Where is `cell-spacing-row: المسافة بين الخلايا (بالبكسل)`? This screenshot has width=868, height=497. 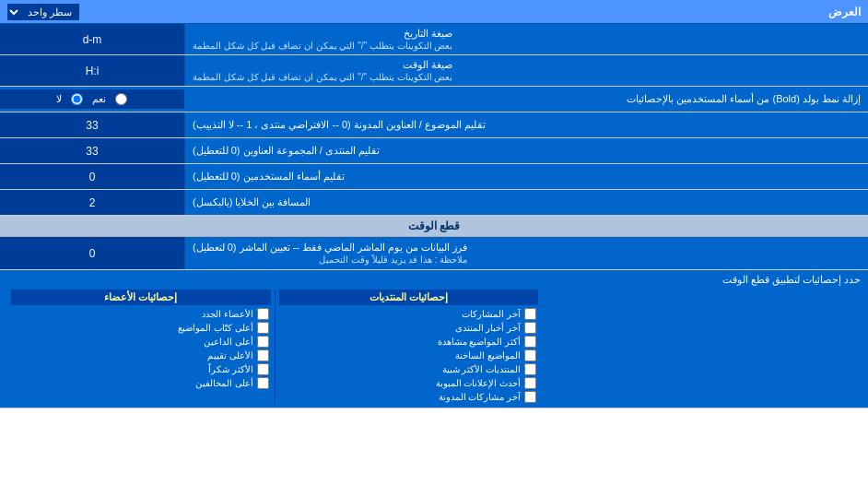 cell-spacing-row: المسافة بين الخلايا (بالبكسل) is located at coordinates (434, 203).